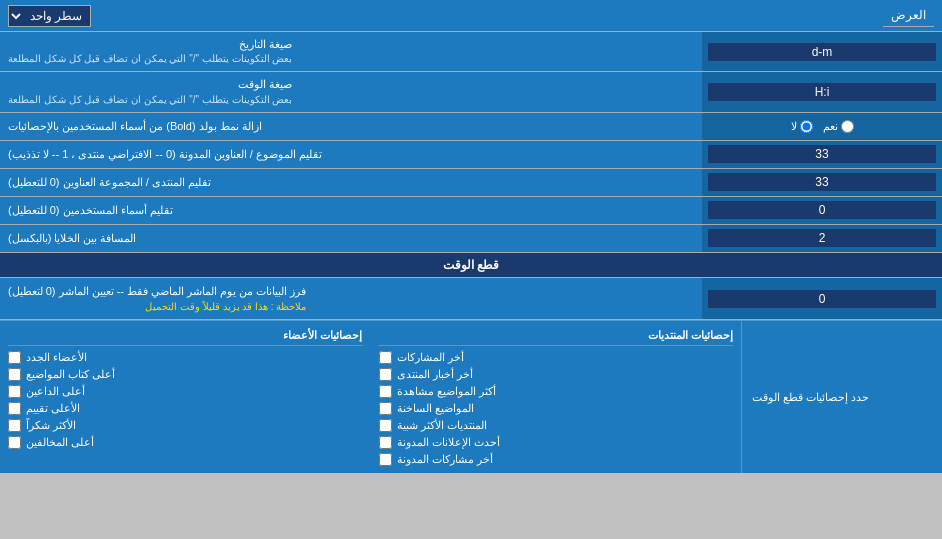 This screenshot has height=539, width=942. Describe the element at coordinates (471, 300) in the screenshot. I see `cutoff-row: فرز البيانات من يوم الماشر الماضي فقط --…` at that location.